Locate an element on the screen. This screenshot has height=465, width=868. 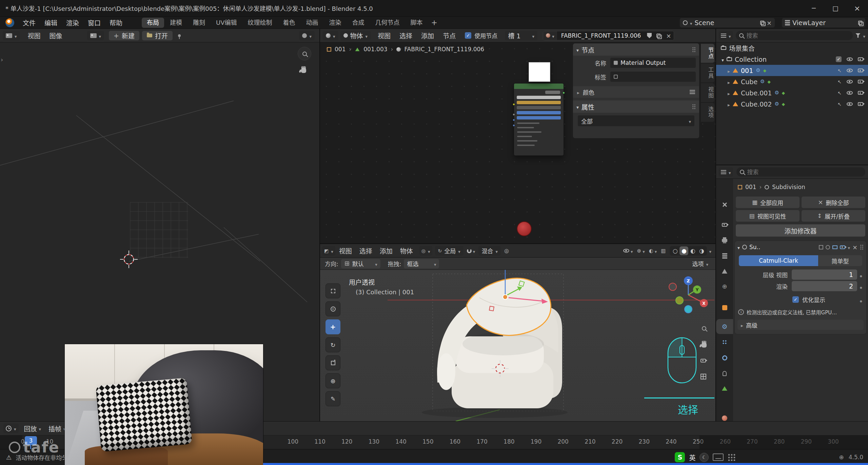
item-panel-header: 属性 is located at coordinates (636, 107).